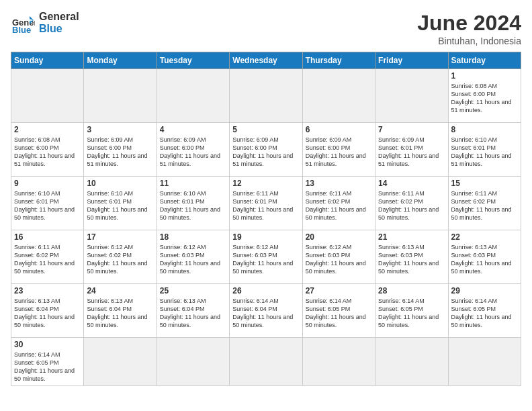  I want to click on calendar-cell: 2Sunrise: 6:08 AMSunset: 6:00 PMDaylight…, so click(48, 150).